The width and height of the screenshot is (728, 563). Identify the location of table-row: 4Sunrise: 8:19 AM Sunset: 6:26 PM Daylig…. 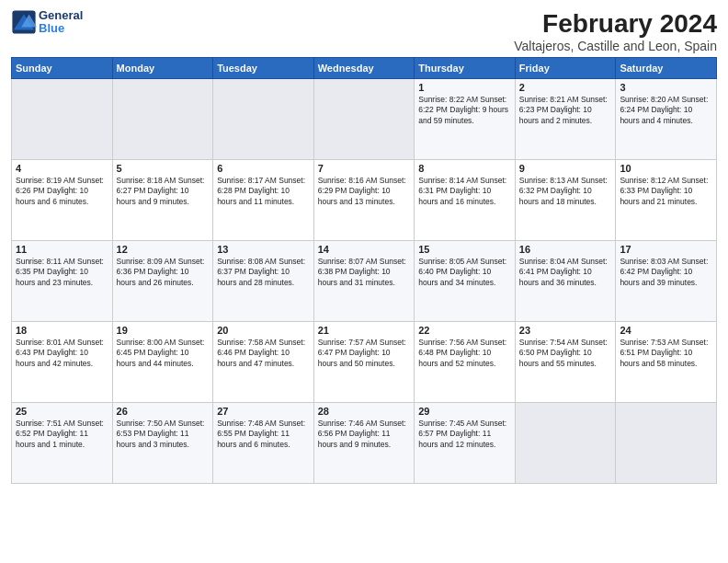
(63, 201).